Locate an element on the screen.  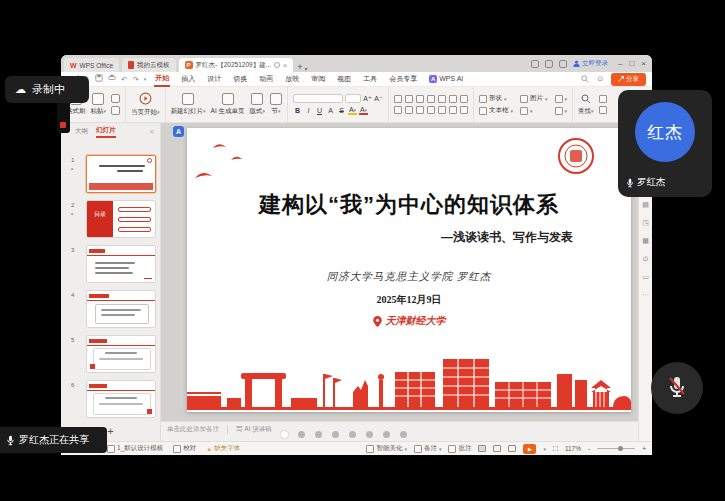
ribbon-tab-home: 开始 is located at coordinates (162, 79).